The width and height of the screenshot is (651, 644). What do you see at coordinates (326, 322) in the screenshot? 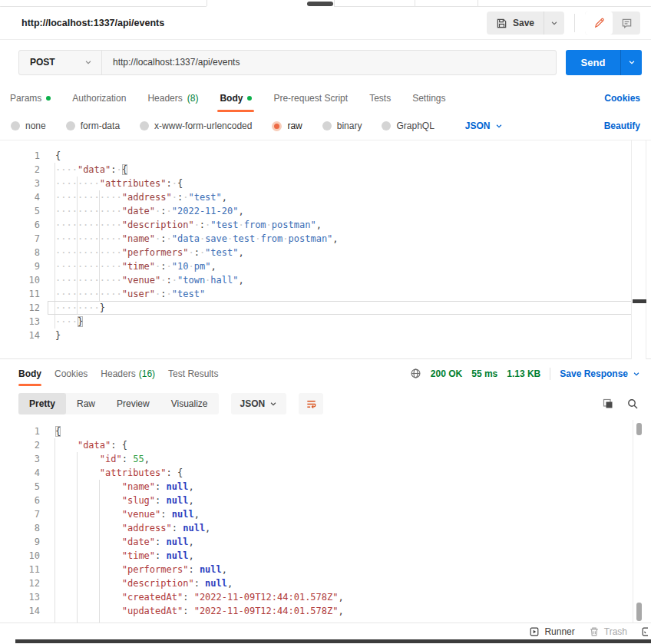
I see `code-line-13: 13····}` at bounding box center [326, 322].